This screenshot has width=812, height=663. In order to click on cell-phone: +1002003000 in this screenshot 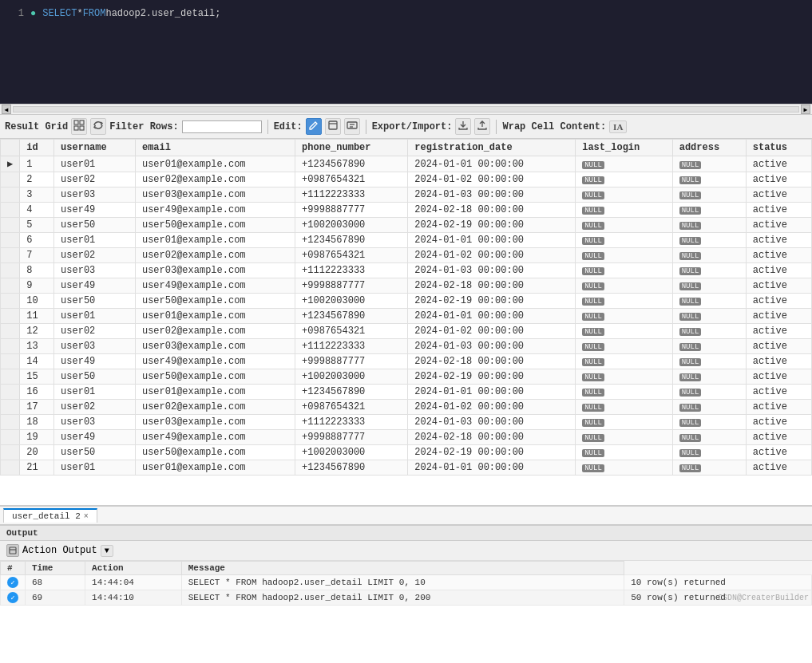, I will do `click(351, 225)`.